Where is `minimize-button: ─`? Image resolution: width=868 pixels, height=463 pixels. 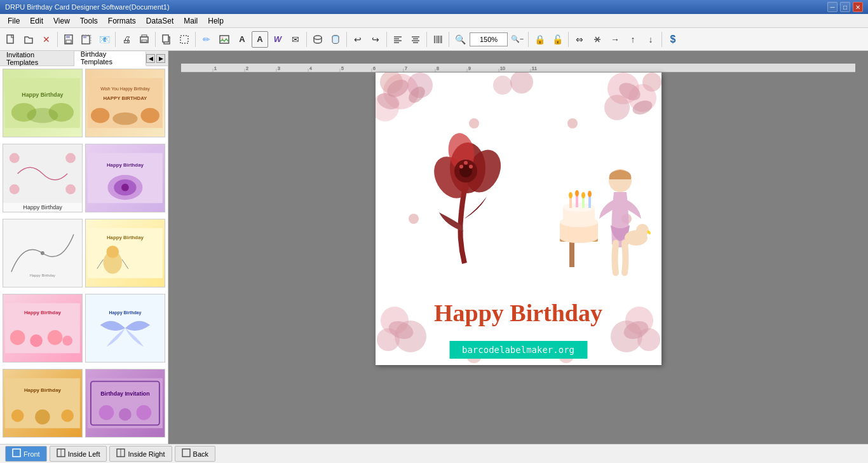
minimize-button: ─ is located at coordinates (832, 7).